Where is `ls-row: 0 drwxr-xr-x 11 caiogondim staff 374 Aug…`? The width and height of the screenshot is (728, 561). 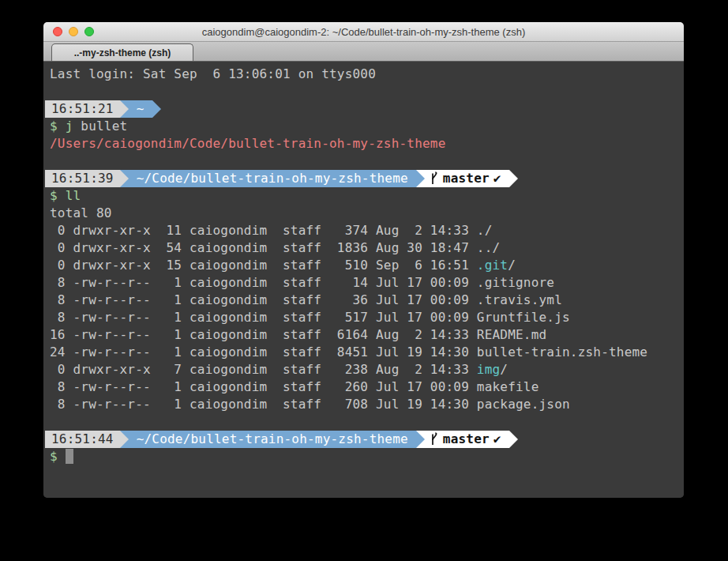 ls-row: 0 drwxr-xr-x 11 caiogondim staff 374 Aug… is located at coordinates (366, 231).